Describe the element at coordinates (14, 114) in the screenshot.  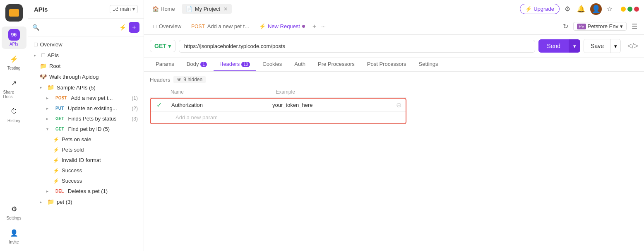
I see `sidebar-item-history: ⏱ History` at that location.